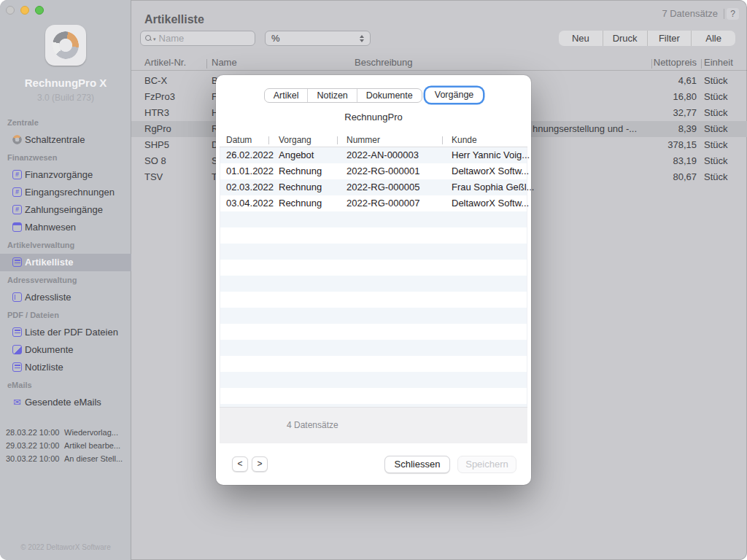  What do you see at coordinates (66, 192) in the screenshot?
I see `sidebar-item-eingangsrechnungen: # Eingangsrechnungen` at bounding box center [66, 192].